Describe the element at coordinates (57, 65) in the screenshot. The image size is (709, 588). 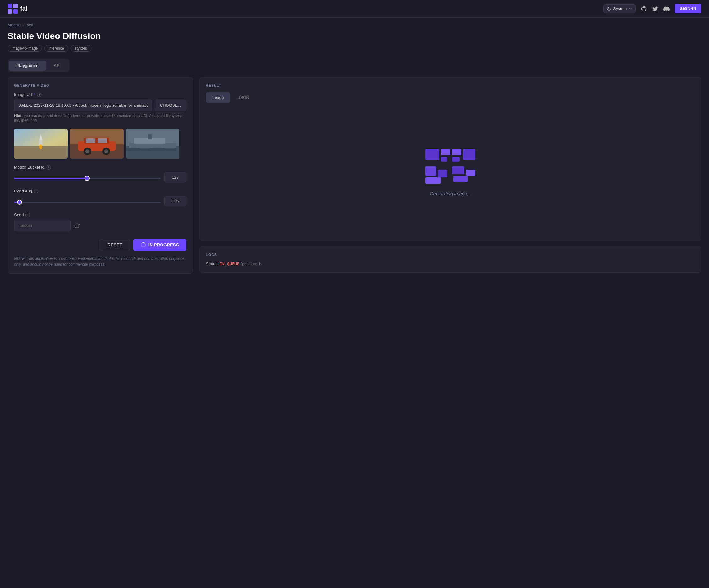
I see `tab-api: API` at that location.